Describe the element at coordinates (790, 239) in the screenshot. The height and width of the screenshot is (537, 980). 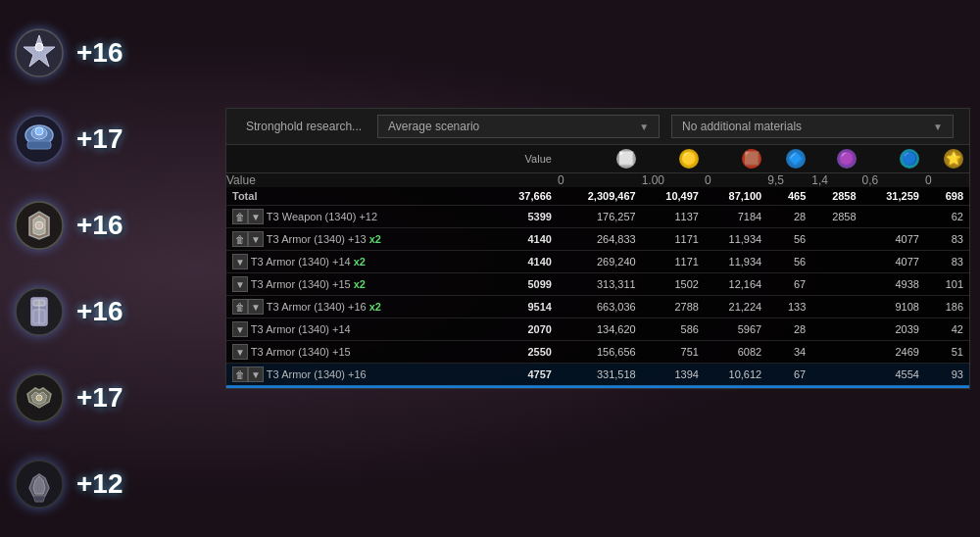
I see `row-col-3: 56` at that location.